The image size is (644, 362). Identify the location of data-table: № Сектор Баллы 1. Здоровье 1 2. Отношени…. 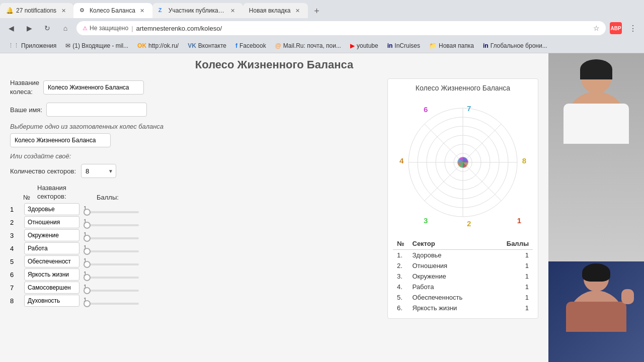
(463, 276).